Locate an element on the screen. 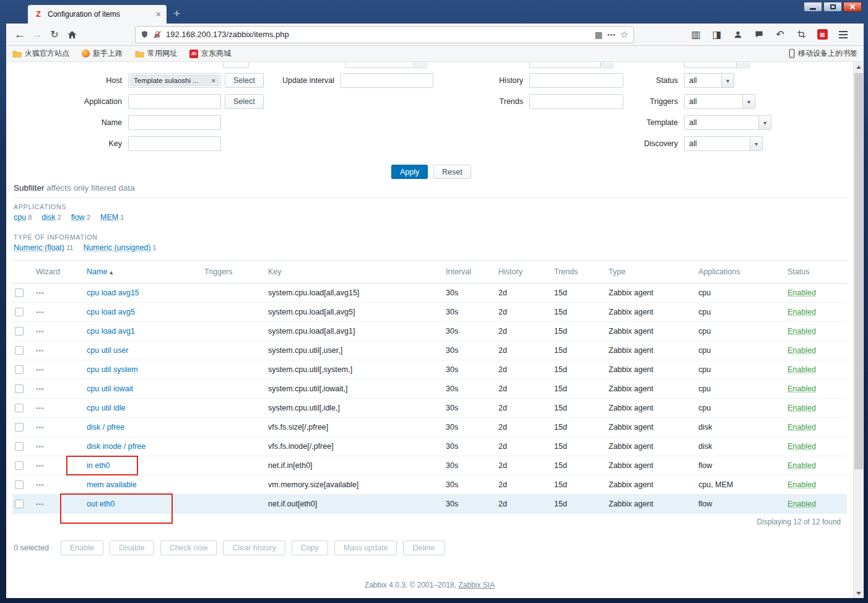 The height and width of the screenshot is (603, 868). extension-button: ▦ is located at coordinates (822, 35).